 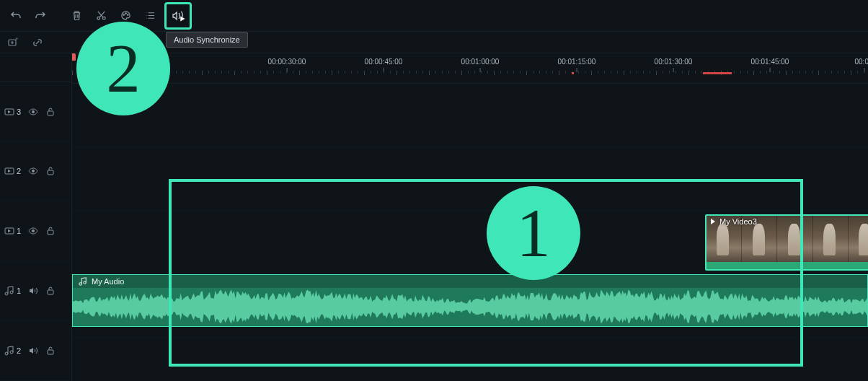 What do you see at coordinates (150, 16) in the screenshot?
I see `list-button` at bounding box center [150, 16].